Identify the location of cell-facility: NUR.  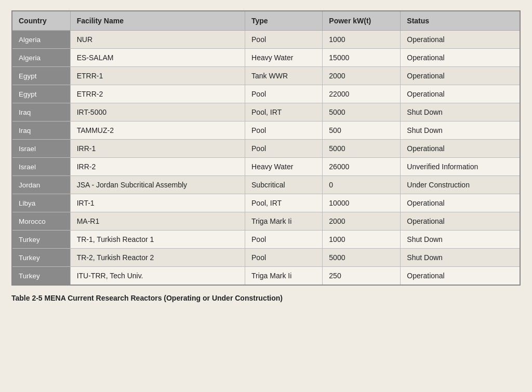
(157, 39).